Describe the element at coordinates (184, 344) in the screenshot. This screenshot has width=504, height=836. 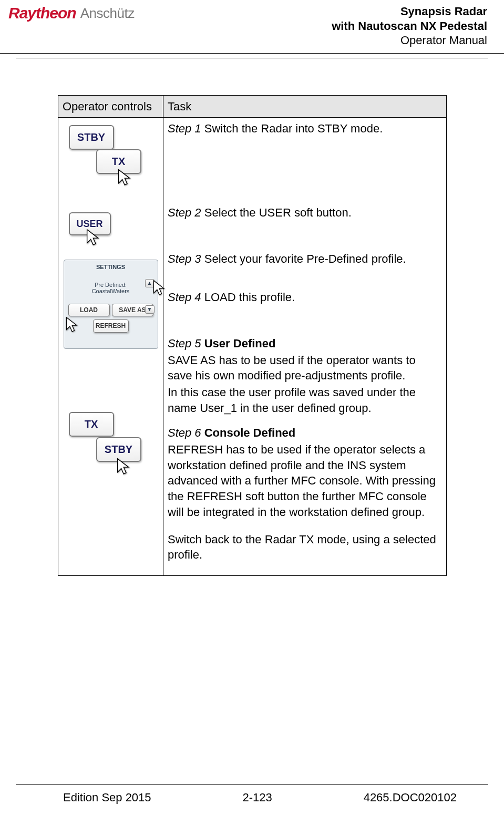
I see `step-label: Step 5` at that location.